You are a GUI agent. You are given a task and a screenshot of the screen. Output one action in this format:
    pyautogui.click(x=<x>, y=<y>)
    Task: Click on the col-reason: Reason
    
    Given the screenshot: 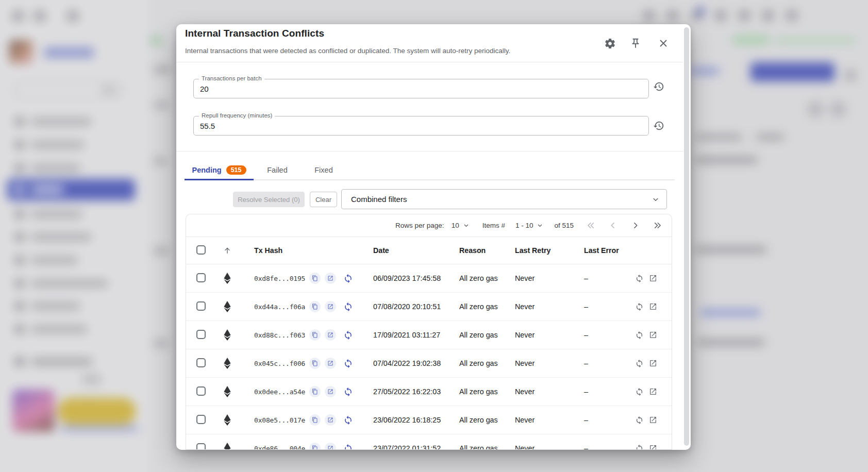 What is the action you would take?
    pyautogui.click(x=475, y=250)
    